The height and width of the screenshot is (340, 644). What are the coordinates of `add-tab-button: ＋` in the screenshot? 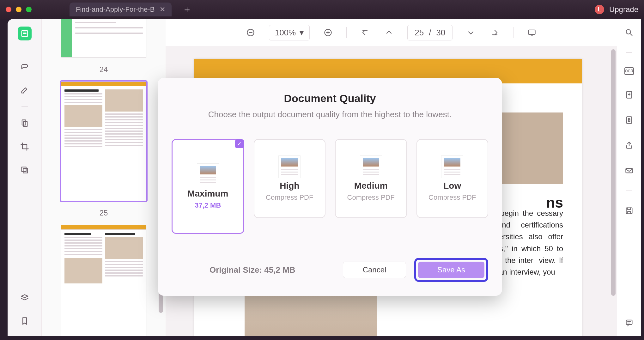 It's located at (187, 9).